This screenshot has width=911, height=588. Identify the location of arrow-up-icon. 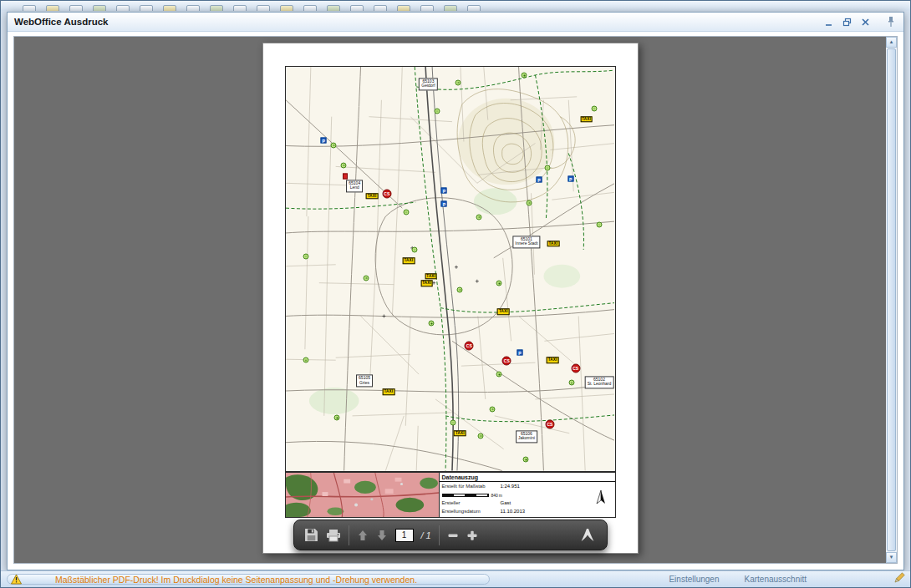
(363, 535).